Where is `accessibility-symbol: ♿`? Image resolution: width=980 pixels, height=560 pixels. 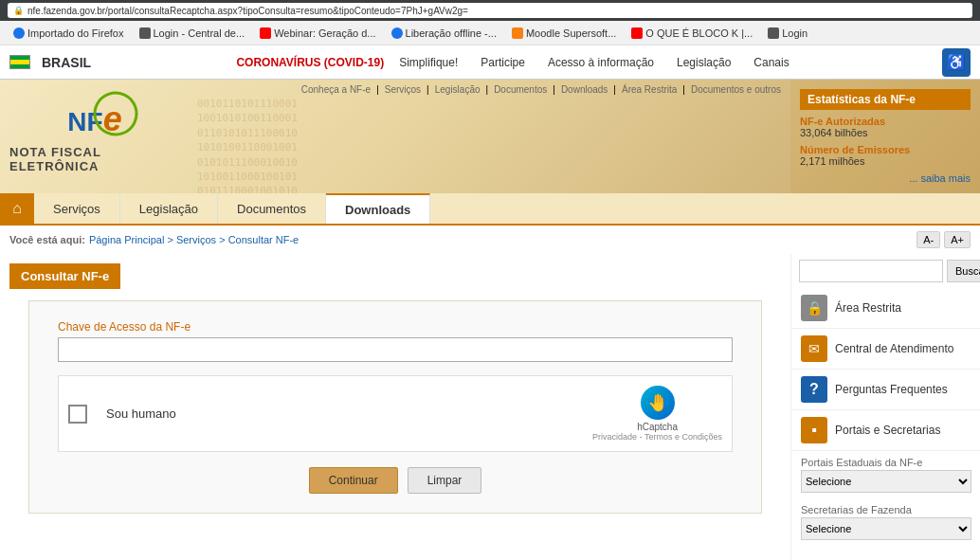 accessibility-symbol: ♿ is located at coordinates (956, 63).